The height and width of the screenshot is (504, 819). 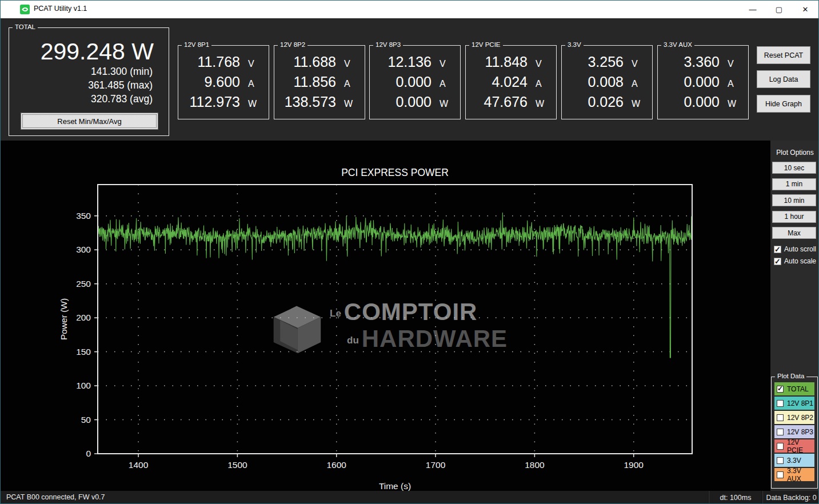 What do you see at coordinates (801, 475) in the screenshot?
I see `plot-data-row-label: 3.3V AUX` at bounding box center [801, 475].